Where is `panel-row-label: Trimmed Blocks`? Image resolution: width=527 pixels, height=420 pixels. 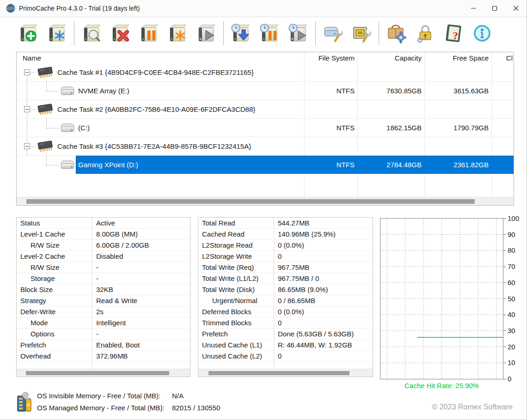 panel-row-label: Trimmed Blocks is located at coordinates (236, 323).